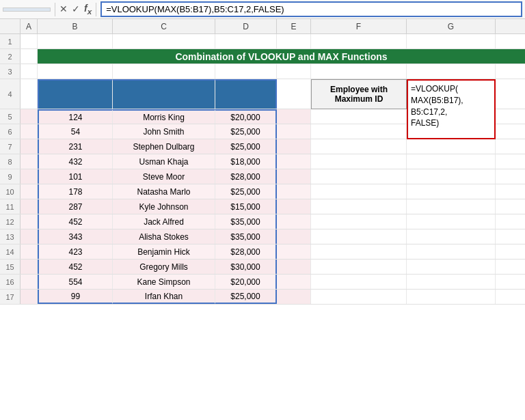  What do you see at coordinates (164, 71) in the screenshot?
I see `cell-c3` at bounding box center [164, 71].